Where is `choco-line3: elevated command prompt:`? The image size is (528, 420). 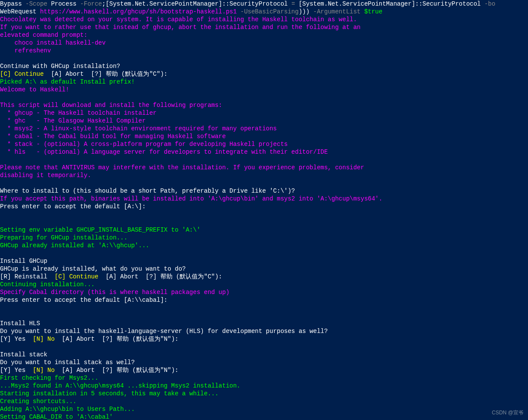
choco-line3: elevated command prompt: is located at coordinates (44, 35).